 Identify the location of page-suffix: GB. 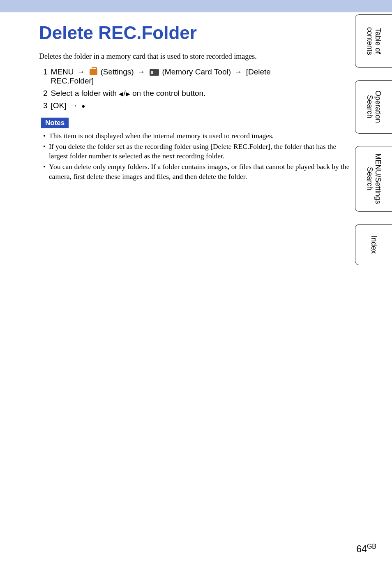
(371, 546).